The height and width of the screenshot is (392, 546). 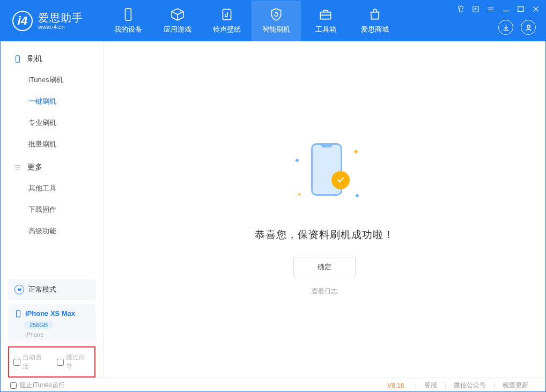 What do you see at coordinates (51, 199) in the screenshot?
I see `sidebar-group-more: 更多 其他工具 下载固件 高级功能` at bounding box center [51, 199].